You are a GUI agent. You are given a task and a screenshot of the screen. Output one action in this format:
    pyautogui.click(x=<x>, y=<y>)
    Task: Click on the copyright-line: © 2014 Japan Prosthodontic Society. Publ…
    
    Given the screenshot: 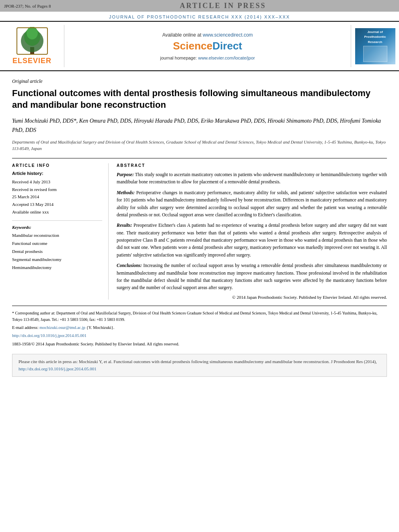 What is the action you would take?
    pyautogui.click(x=252, y=297)
    